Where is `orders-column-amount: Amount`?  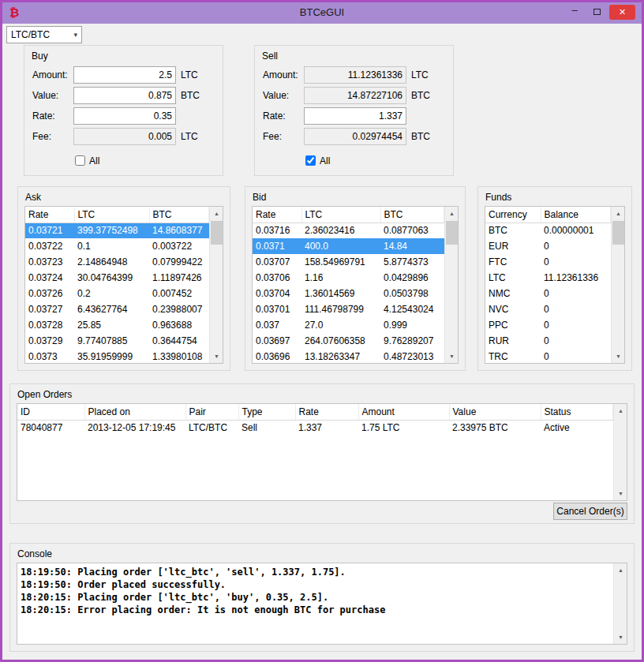 orders-column-amount: Amount is located at coordinates (404, 412).